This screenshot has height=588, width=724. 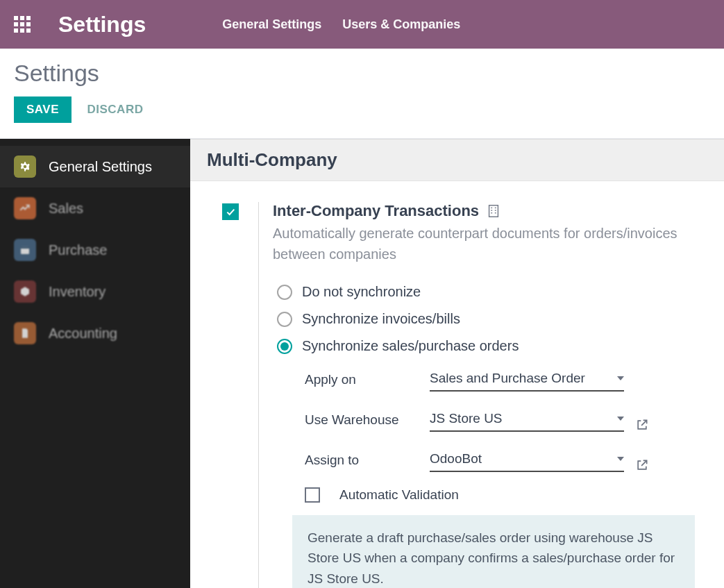 I want to click on chart-icon, so click(x=25, y=208).